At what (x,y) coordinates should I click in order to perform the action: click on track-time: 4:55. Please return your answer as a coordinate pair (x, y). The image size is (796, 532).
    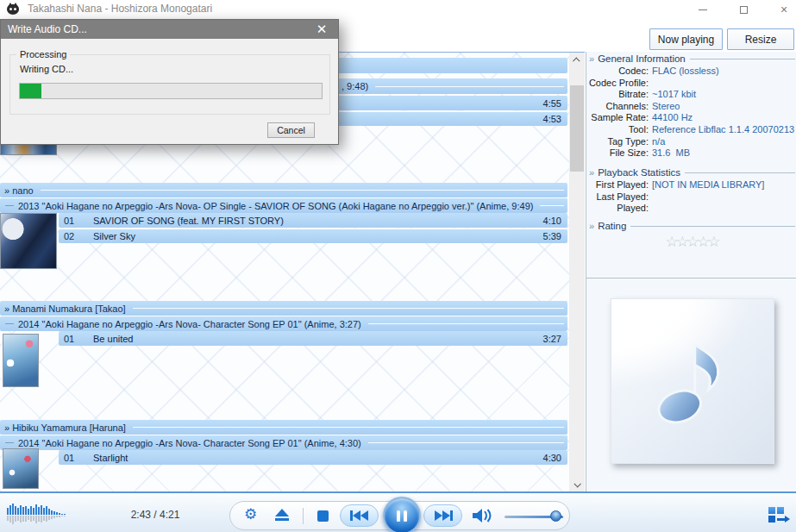
    Looking at the image, I should click on (552, 103).